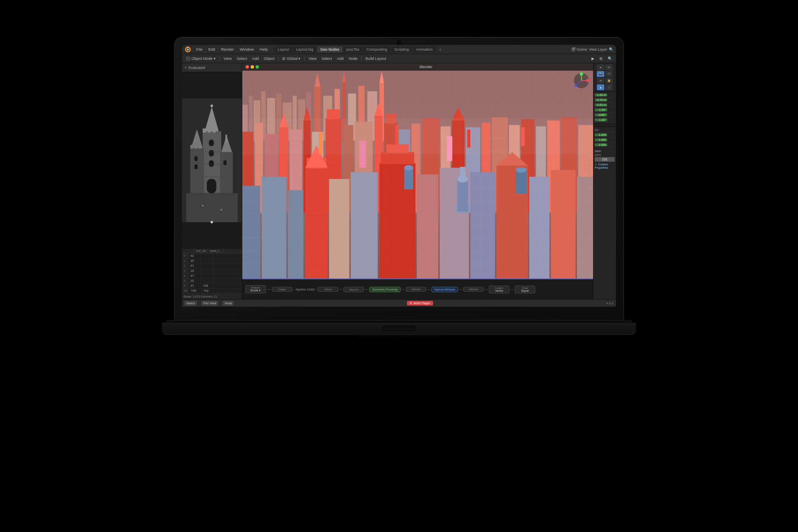 This screenshot has height=532, width=798. What do you see at coordinates (601, 67) in the screenshot?
I see `filter-icon: ▼` at bounding box center [601, 67].